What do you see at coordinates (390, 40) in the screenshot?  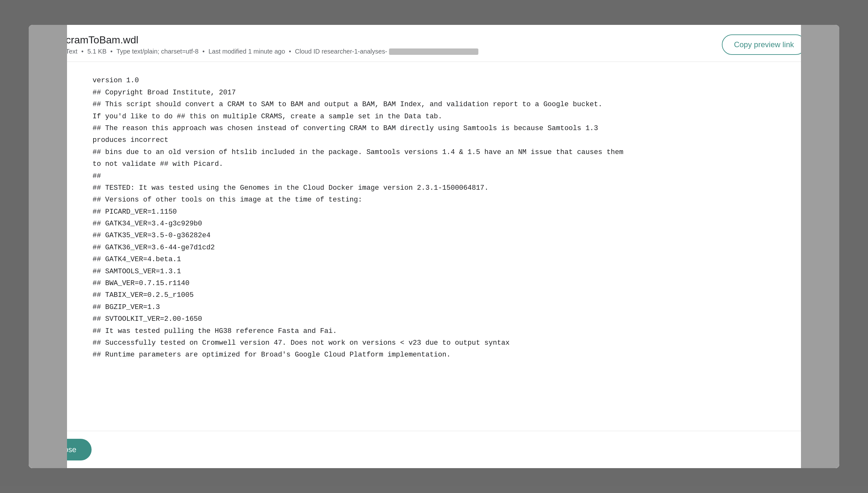 I see `file-title: cramToBam.wdl` at bounding box center [390, 40].